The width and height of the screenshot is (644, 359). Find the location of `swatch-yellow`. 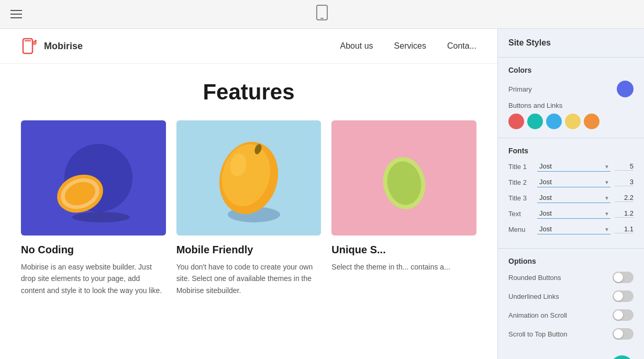

swatch-yellow is located at coordinates (573, 121).